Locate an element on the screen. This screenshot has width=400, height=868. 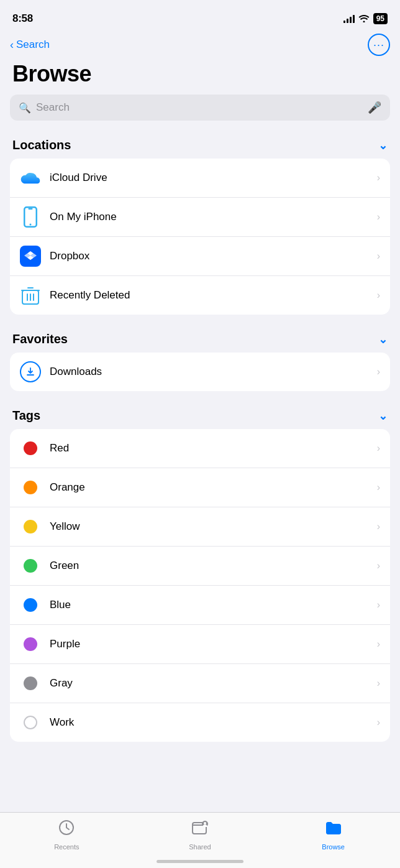
dropbox-icon is located at coordinates (30, 256).